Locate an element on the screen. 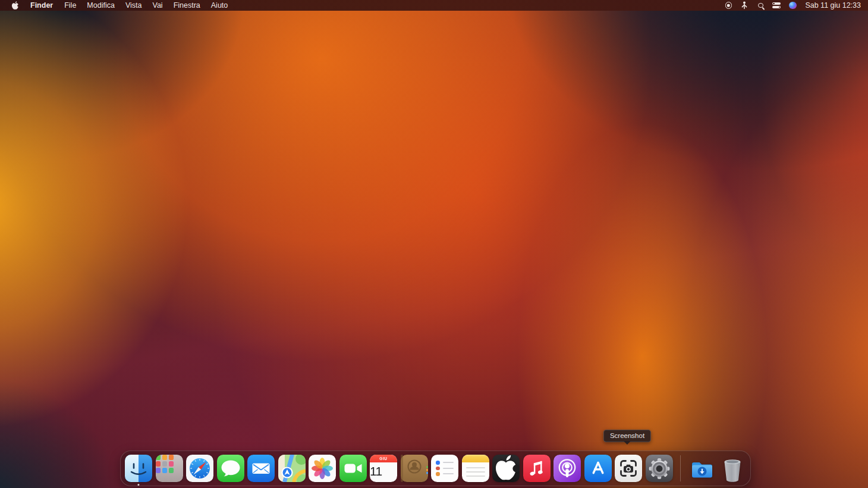  screen-recording-stop-icon is located at coordinates (728, 5).